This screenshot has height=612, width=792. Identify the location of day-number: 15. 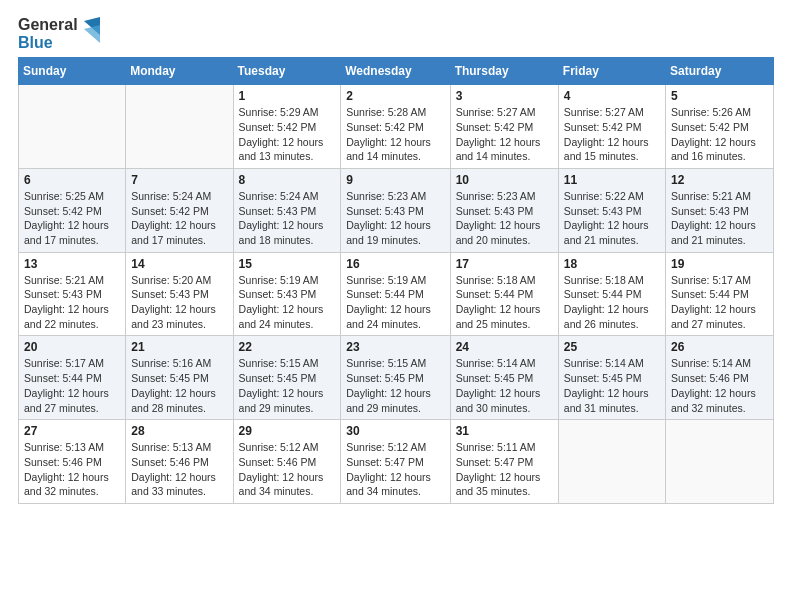
(288, 264).